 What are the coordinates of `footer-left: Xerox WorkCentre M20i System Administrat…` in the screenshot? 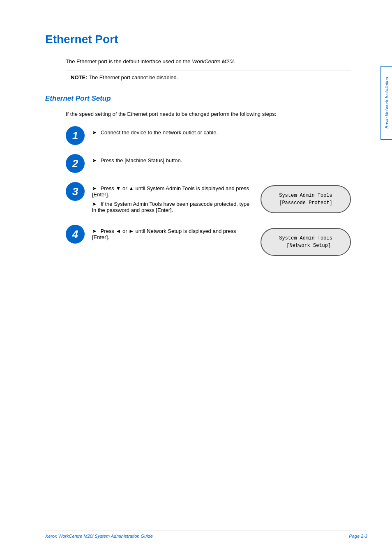 It's located at (99, 536).